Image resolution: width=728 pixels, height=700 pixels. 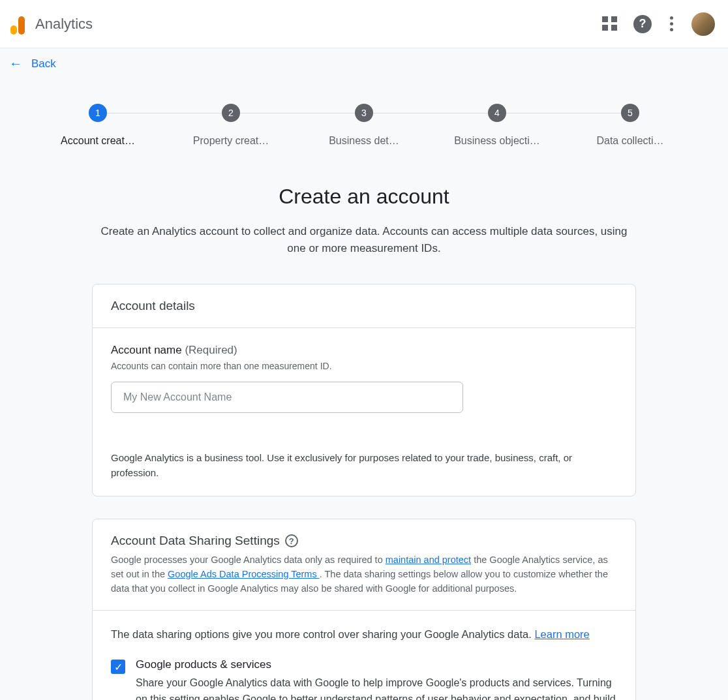 I want to click on text-segment: The data sharing options give you more c…, so click(x=322, y=634).